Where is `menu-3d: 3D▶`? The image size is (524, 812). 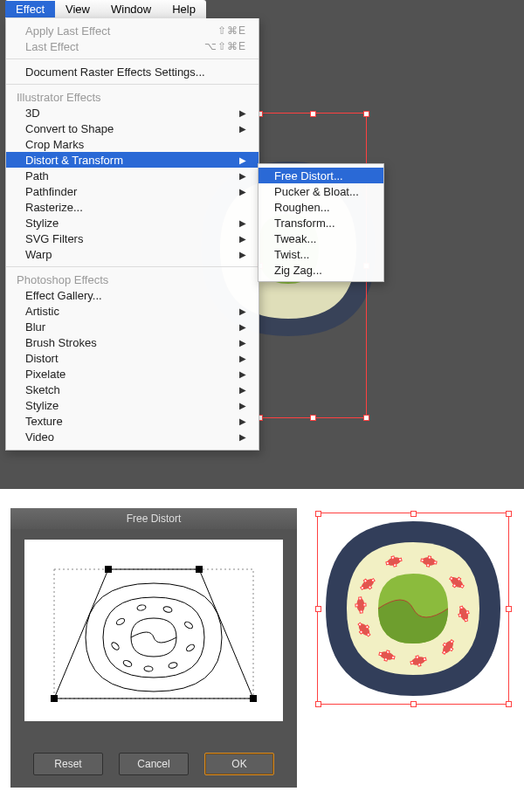
menu-3d: 3D▶ is located at coordinates (133, 113).